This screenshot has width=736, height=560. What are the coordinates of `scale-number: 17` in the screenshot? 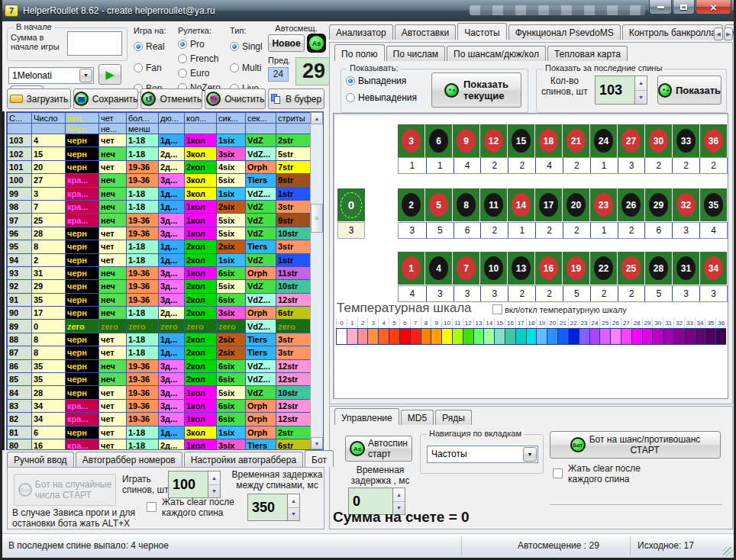 It's located at (521, 323).